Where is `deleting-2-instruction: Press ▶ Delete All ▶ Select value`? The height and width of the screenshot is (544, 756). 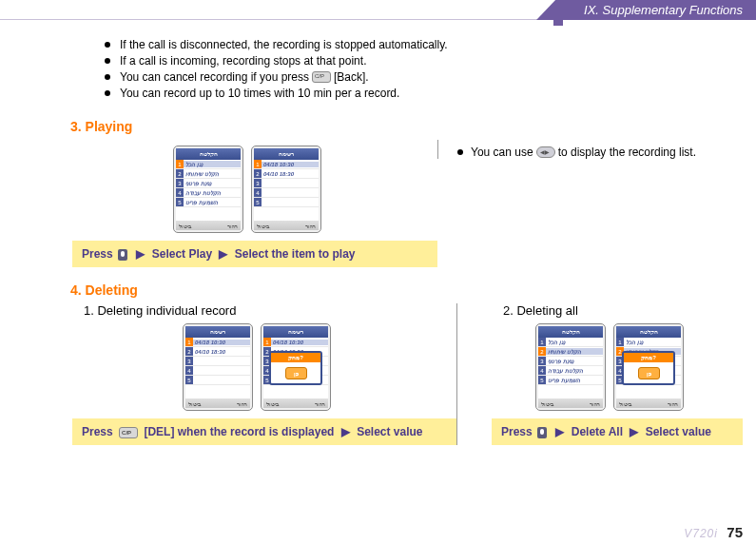
deleting-2-instruction: Press ▶ Delete All ▶ Select value is located at coordinates (617, 432).